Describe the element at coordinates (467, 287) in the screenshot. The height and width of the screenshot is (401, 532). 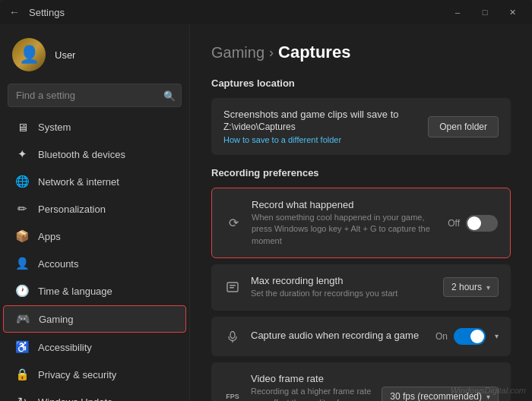
I see `max-recording-value: 2 hours` at that location.